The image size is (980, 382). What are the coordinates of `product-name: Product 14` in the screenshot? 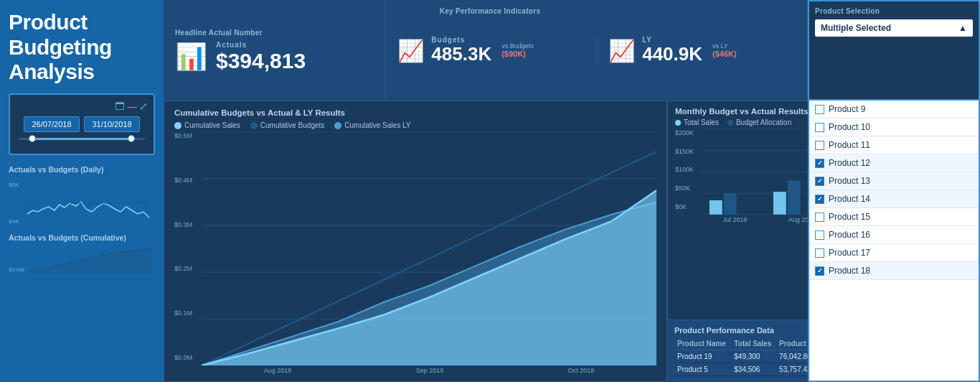 It's located at (849, 199).